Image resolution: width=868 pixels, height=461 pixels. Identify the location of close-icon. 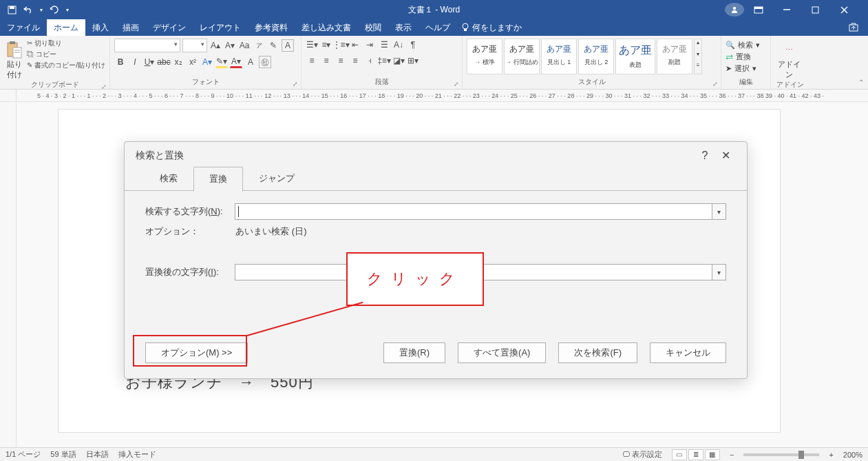
(850, 10).